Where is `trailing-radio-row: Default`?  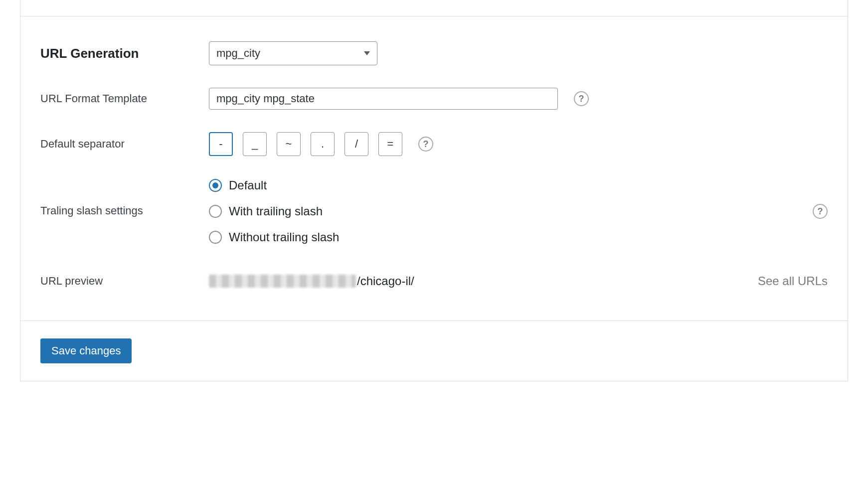 trailing-radio-row: Default is located at coordinates (274, 185).